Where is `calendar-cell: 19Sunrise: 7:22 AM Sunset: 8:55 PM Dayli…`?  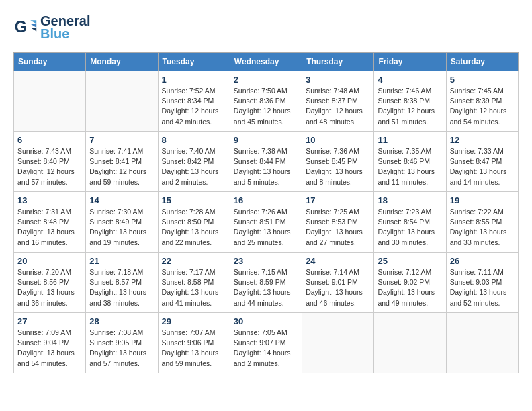 calendar-cell: 19Sunrise: 7:22 AM Sunset: 8:55 PM Dayli… is located at coordinates (482, 222).